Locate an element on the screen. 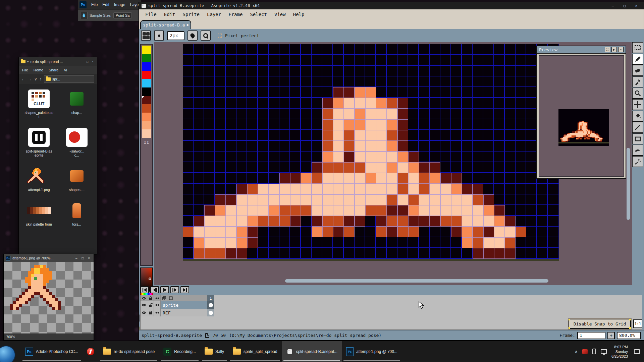 The width and height of the screenshot is (644, 362). taskbar-button: Psattempt-1.png @ 700... is located at coordinates (372, 351).